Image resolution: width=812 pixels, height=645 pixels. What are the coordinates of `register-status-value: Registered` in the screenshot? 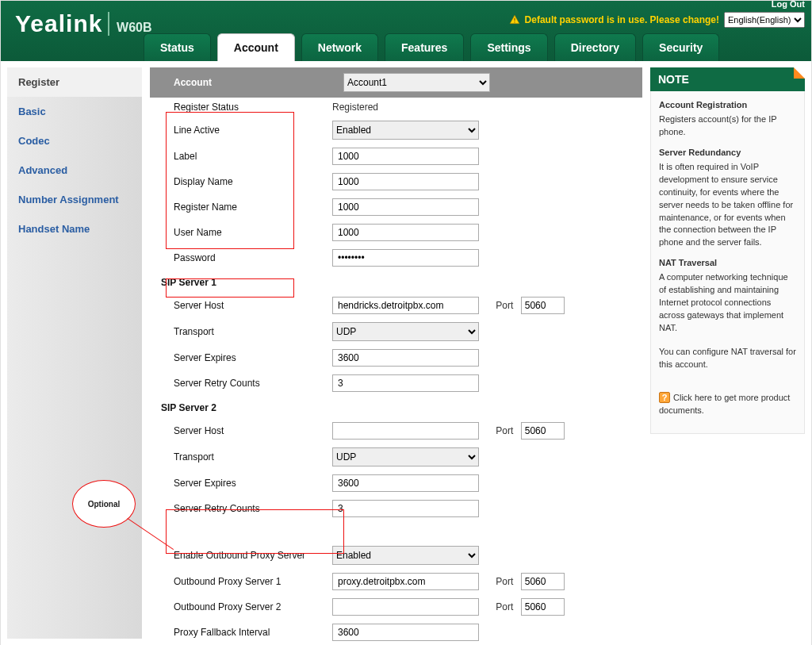 It's located at (487, 107).